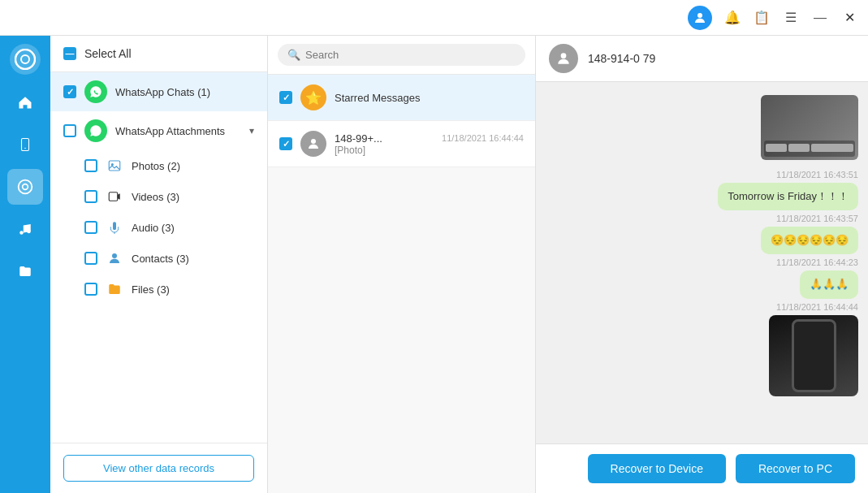 This screenshot has width=868, height=493. Describe the element at coordinates (657, 469) in the screenshot. I see `recover-to-device-button: Recover to Device` at that location.